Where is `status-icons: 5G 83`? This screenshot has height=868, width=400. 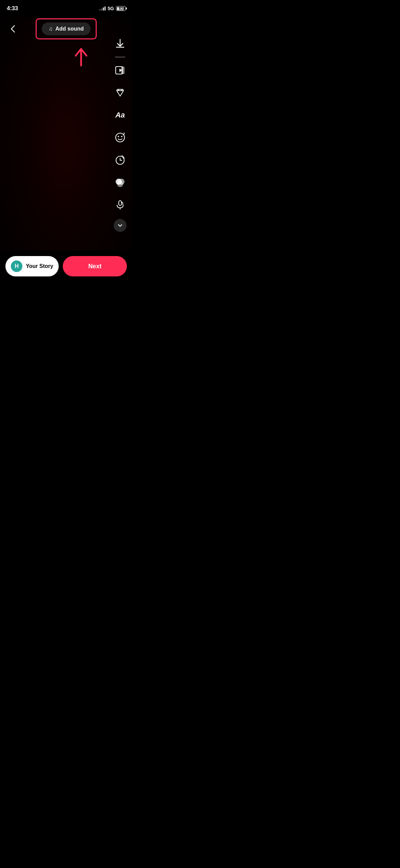 status-icons: 5G 83 is located at coordinates (113, 8).